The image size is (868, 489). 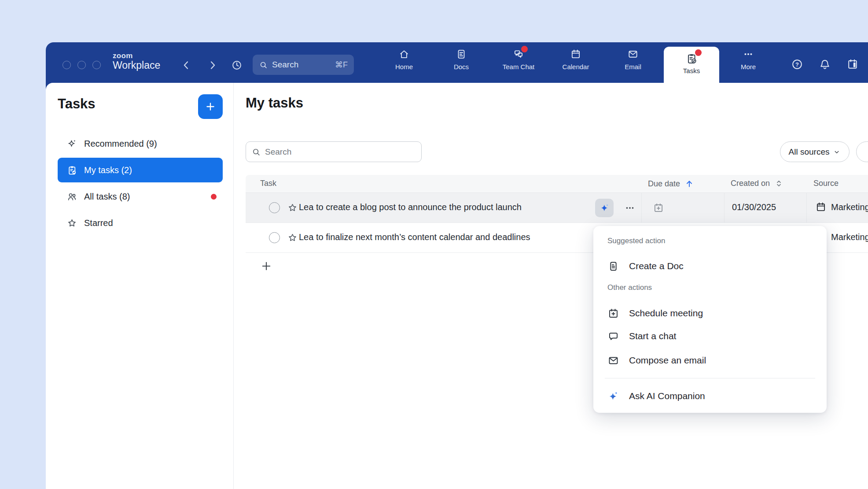 What do you see at coordinates (302, 65) in the screenshot?
I see `global-search-placeholder: Search` at bounding box center [302, 65].